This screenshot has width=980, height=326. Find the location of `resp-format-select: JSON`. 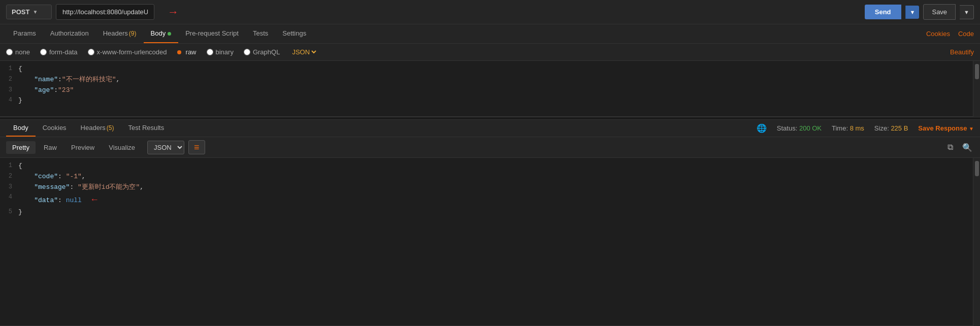

resp-format-select: JSON is located at coordinates (166, 147).